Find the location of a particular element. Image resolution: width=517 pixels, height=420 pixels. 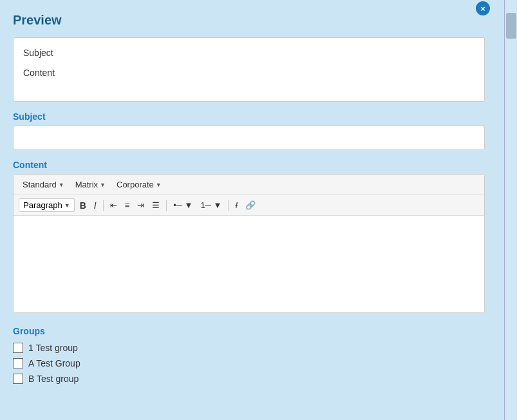

list-item: 1 Test group is located at coordinates (249, 348).